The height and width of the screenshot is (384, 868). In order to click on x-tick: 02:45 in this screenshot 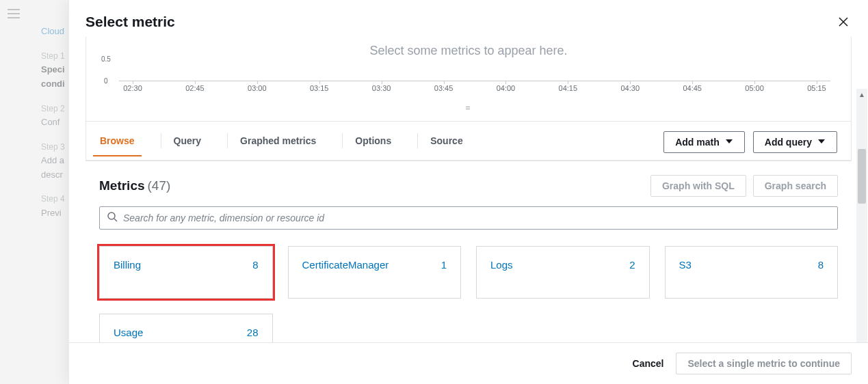, I will do `click(195, 92)`.